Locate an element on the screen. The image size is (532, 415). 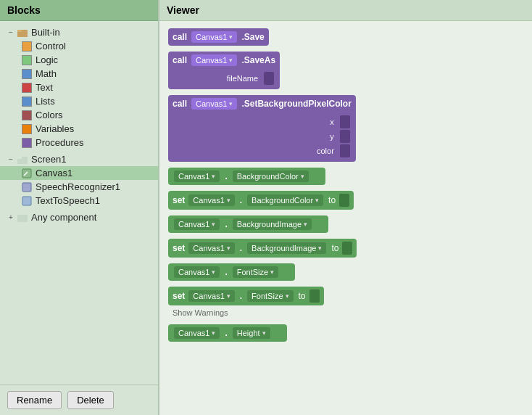
canvas1-dropdown-setbgcolor: Canvas1▾ is located at coordinates (212, 200).